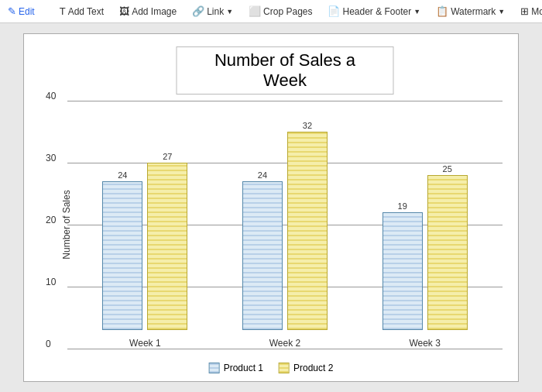 This screenshot has width=542, height=392. I want to click on grid-label-30: 30, so click(51, 158).